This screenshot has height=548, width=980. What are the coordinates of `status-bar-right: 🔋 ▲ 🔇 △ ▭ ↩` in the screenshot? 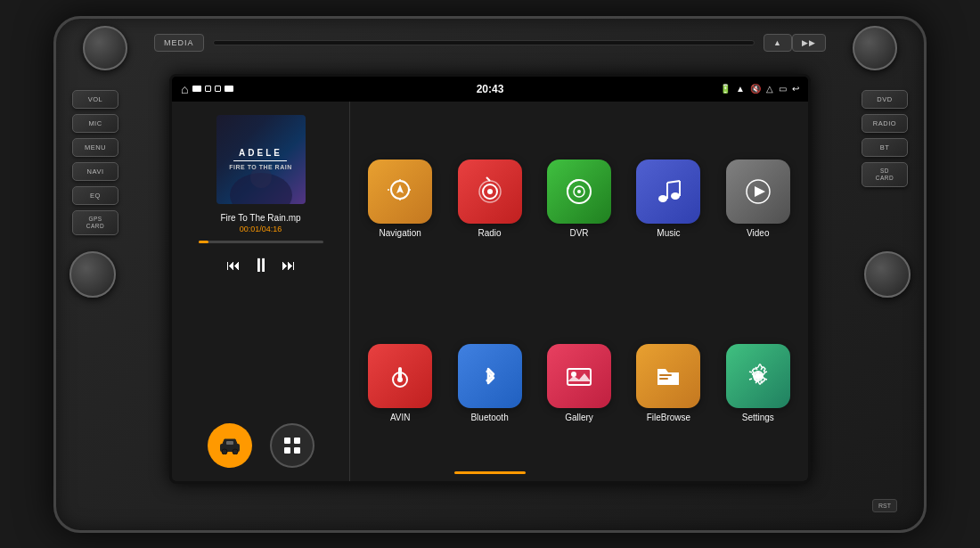 It's located at (759, 89).